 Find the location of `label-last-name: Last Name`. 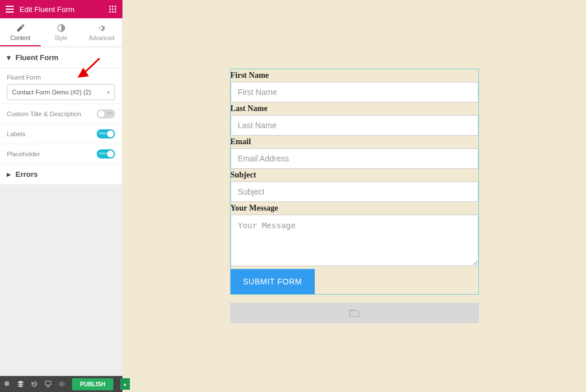

label-last-name: Last Name is located at coordinates (355, 109).